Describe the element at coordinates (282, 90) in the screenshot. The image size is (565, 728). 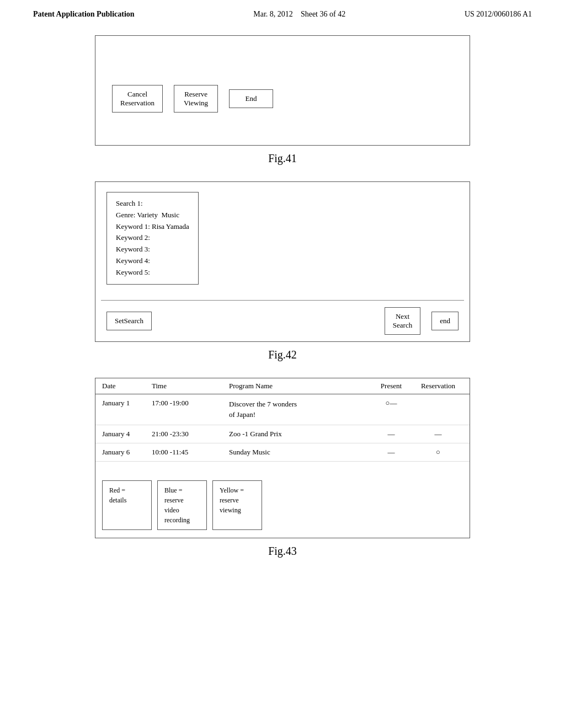
I see `fig41-diagram: CancelReservation ReserveViewing End` at that location.